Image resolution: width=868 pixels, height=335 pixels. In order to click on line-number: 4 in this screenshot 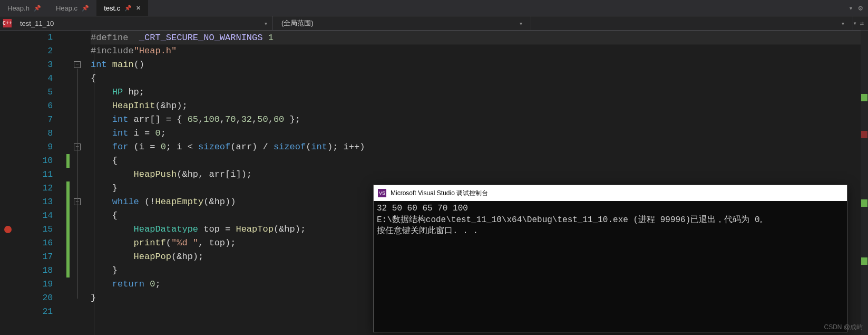, I will do `click(34, 79)`.